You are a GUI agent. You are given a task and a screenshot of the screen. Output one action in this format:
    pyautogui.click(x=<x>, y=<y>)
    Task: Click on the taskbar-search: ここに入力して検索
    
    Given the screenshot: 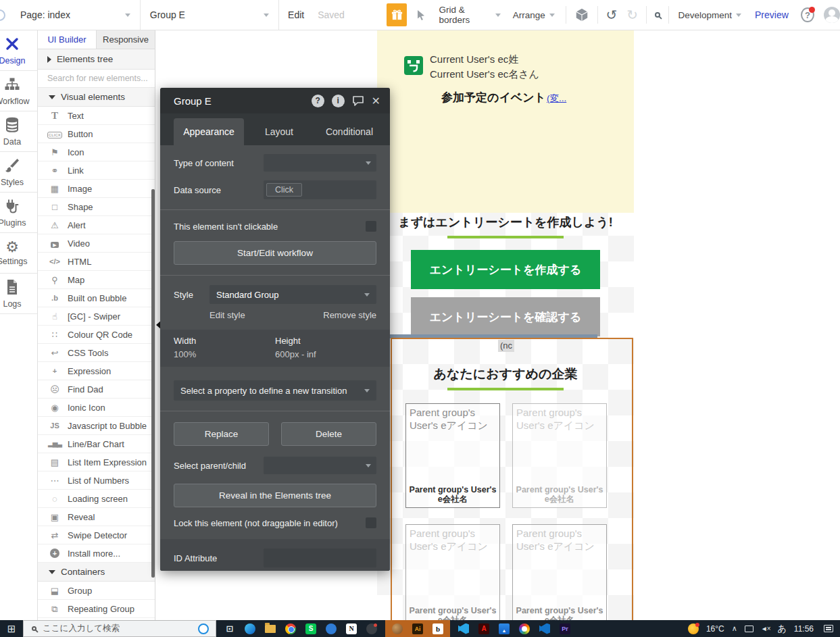 What is the action you would take?
    pyautogui.click(x=120, y=628)
    